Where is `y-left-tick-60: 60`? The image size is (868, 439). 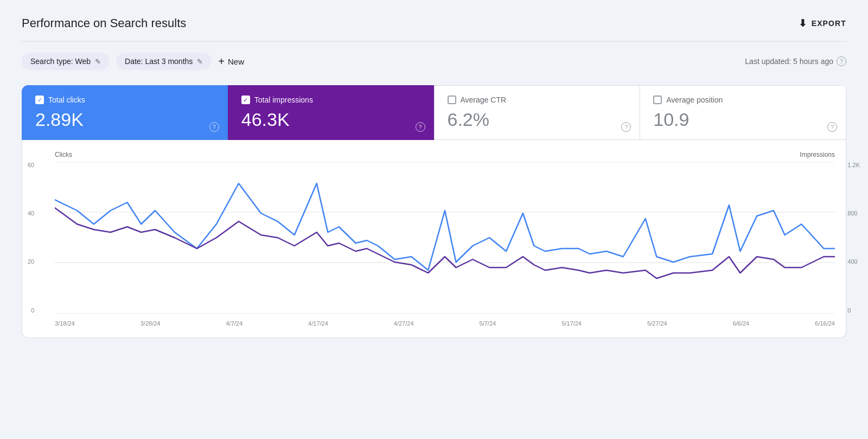 y-left-tick-60: 60 is located at coordinates (31, 165).